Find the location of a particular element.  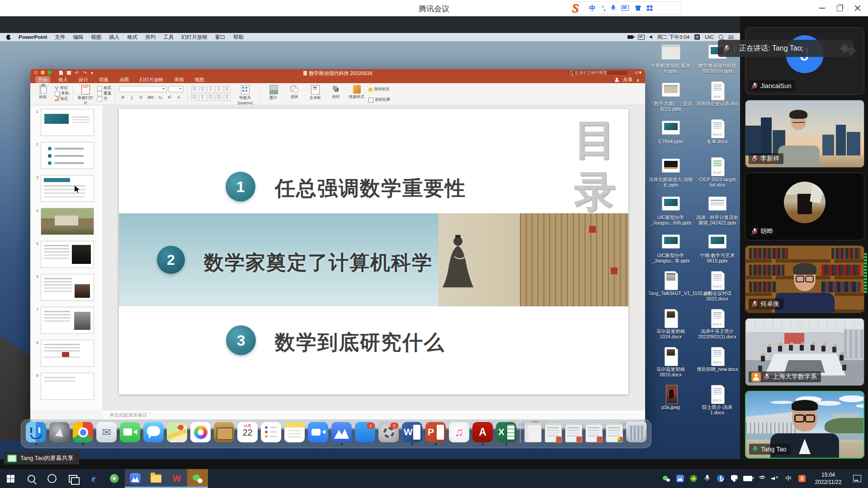

menu-format: 格式 is located at coordinates (132, 37).